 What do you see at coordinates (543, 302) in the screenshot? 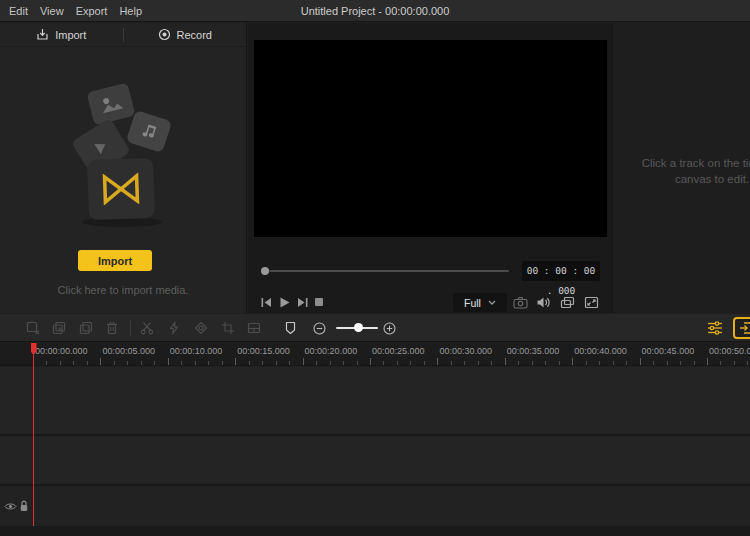
I see `volume-button` at bounding box center [543, 302].